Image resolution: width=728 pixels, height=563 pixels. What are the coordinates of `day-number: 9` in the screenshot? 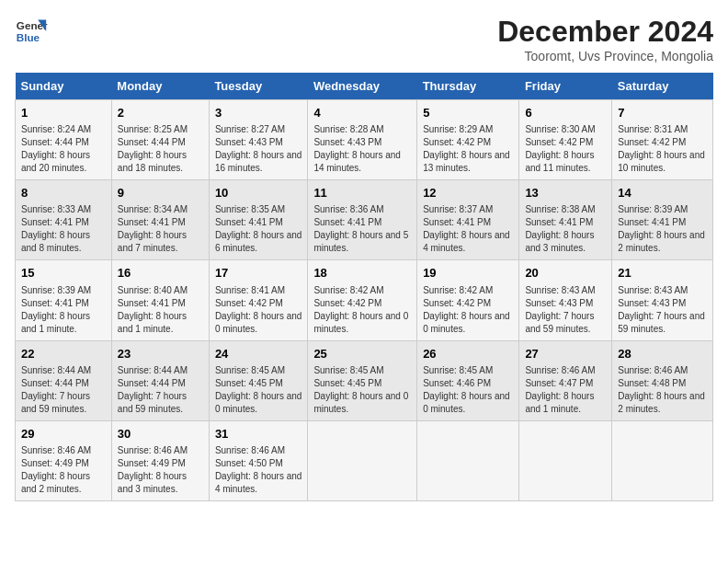 It's located at (160, 193).